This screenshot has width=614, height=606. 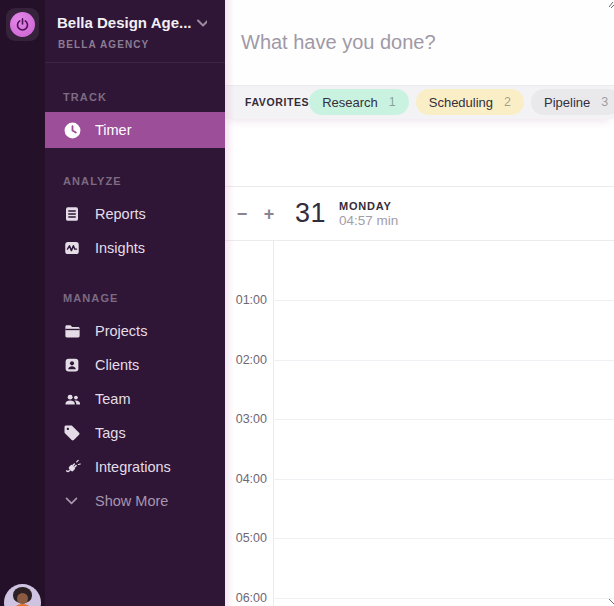 What do you see at coordinates (350, 102) in the screenshot?
I see `pill-label: Research` at bounding box center [350, 102].